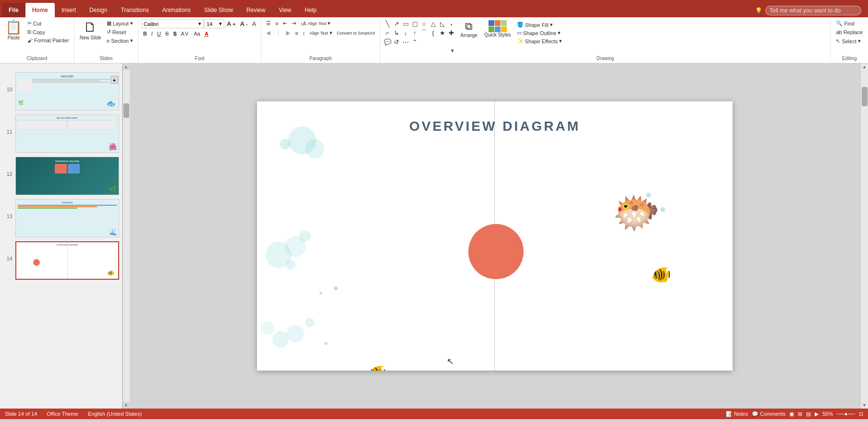 This screenshot has width=868, height=422. Describe the element at coordinates (452, 33) in the screenshot. I see `shape-cross: ✚` at that location.